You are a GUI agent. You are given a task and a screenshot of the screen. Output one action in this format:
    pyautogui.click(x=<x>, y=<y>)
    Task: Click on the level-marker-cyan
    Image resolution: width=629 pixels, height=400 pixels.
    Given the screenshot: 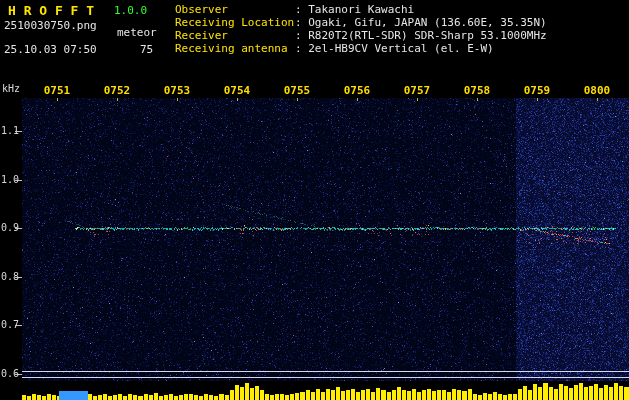 What is the action you would take?
    pyautogui.click(x=74, y=396)
    